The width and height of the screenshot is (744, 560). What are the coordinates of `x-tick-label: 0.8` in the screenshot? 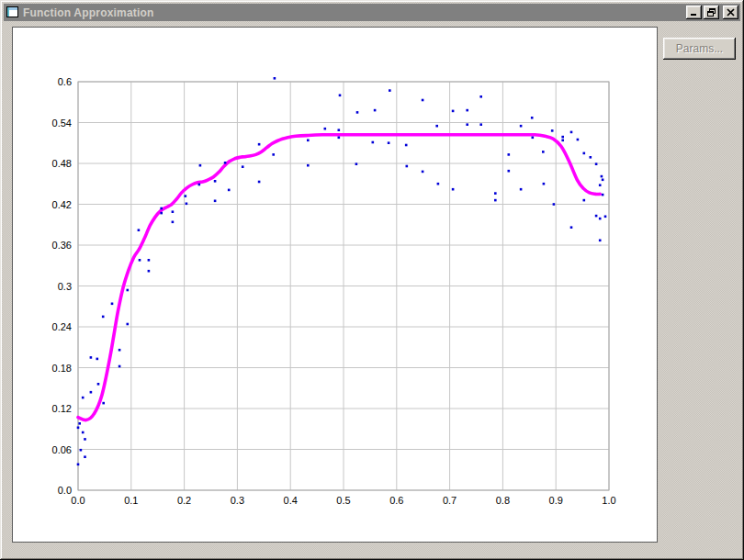 It's located at (503, 500).